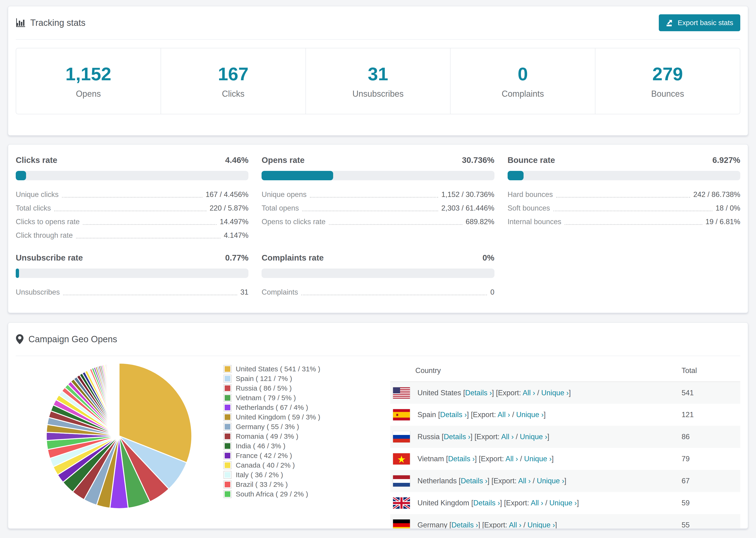 The image size is (756, 538). Describe the element at coordinates (378, 74) in the screenshot. I see `summary-value: 31` at that location.